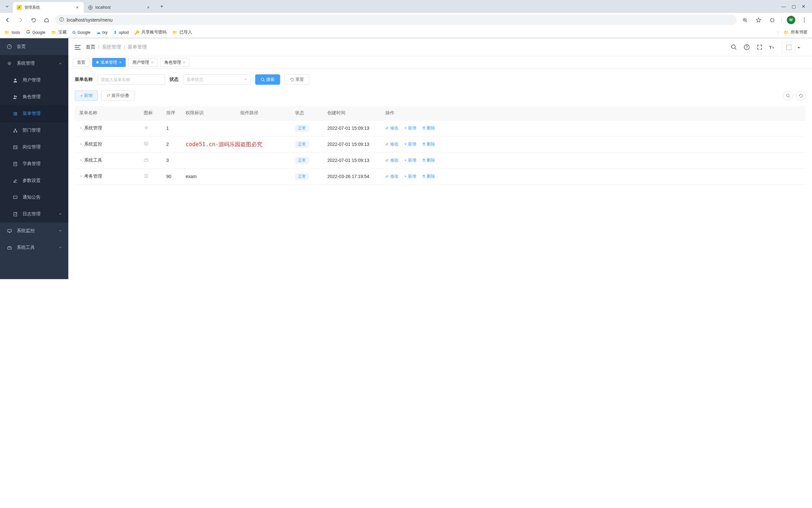 This screenshot has width=812, height=508. What do you see at coordinates (34, 147) in the screenshot?
I see `sidebar-post-mgmt: 岗位管理` at bounding box center [34, 147].